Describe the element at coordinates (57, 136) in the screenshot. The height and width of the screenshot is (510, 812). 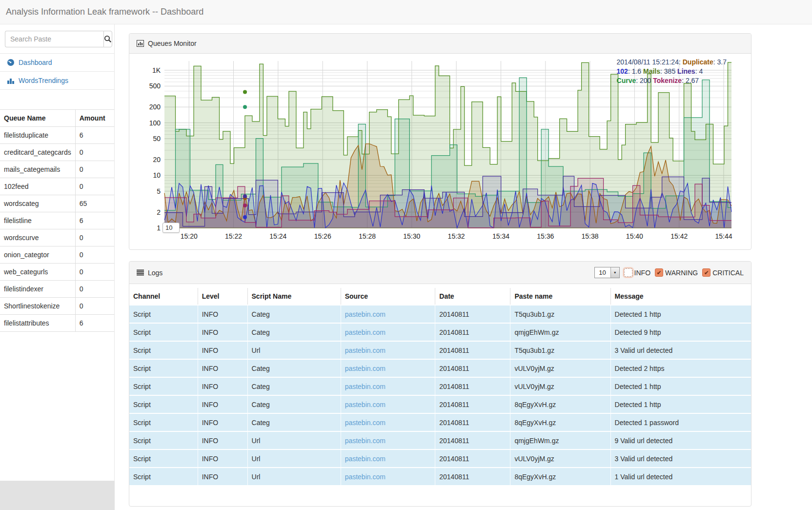
I see `queue-row: filelistduplicate6` at that location.